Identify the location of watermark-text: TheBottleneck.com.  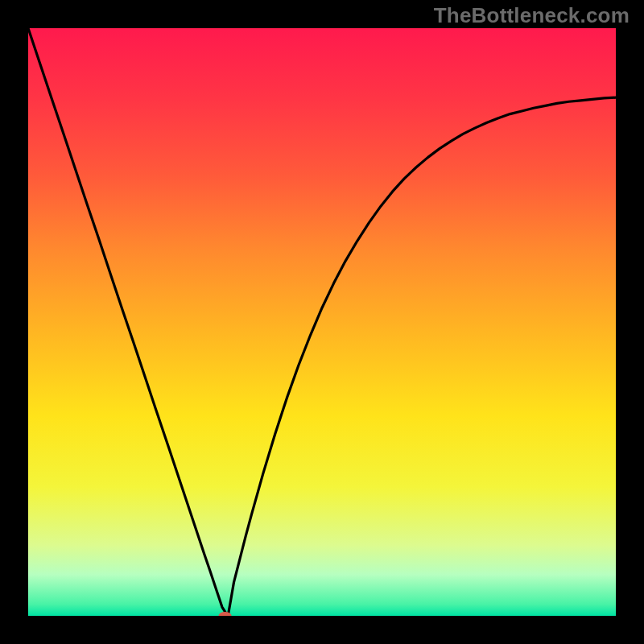
(531, 16).